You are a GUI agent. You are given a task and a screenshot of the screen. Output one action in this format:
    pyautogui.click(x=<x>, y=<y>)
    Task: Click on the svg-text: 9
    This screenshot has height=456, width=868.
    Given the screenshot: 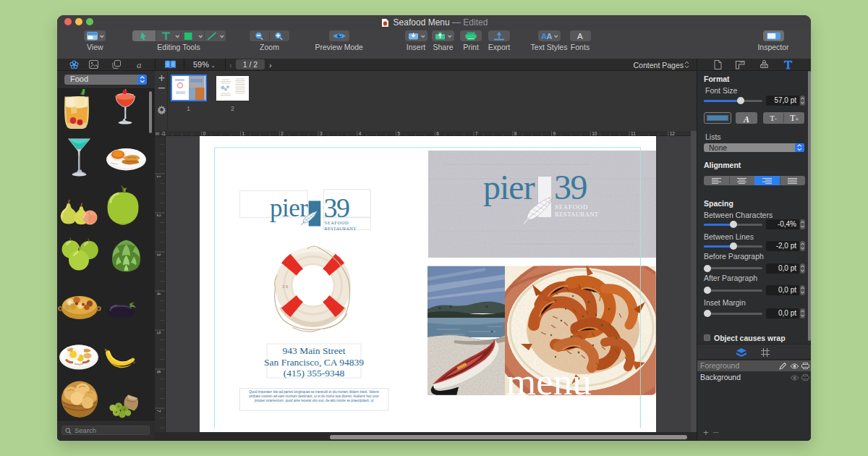 What is the action you would take?
    pyautogui.click(x=555, y=133)
    